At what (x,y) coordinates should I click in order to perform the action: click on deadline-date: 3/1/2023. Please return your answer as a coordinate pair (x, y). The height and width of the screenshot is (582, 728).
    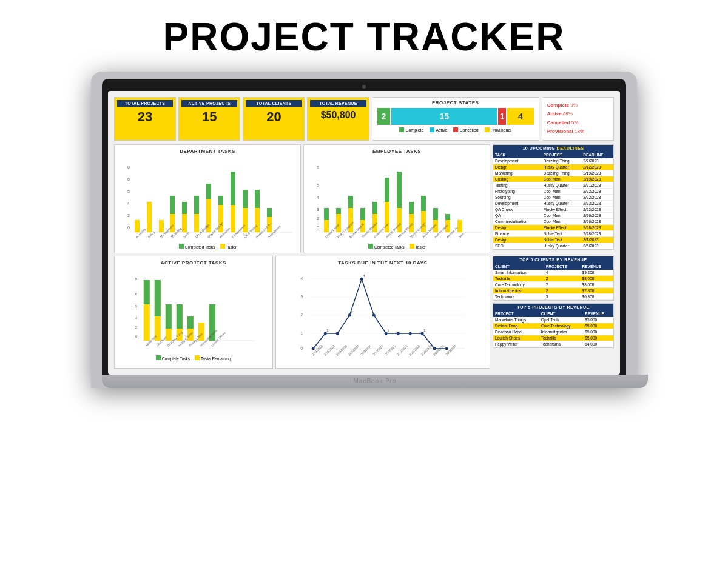
    Looking at the image, I should click on (597, 239).